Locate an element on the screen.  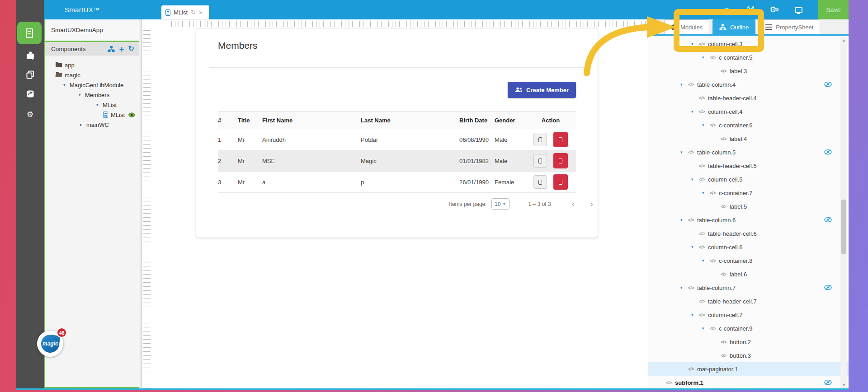
outline-item: ▾</>c-container.5 is located at coordinates (748, 57).